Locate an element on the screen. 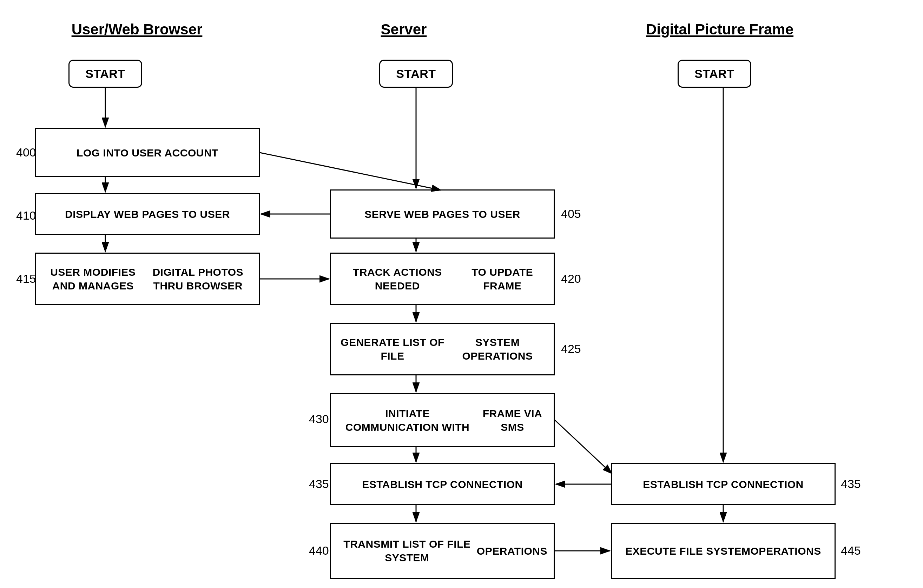  box-405: SERVE WEB PAGES TO USER is located at coordinates (442, 214).